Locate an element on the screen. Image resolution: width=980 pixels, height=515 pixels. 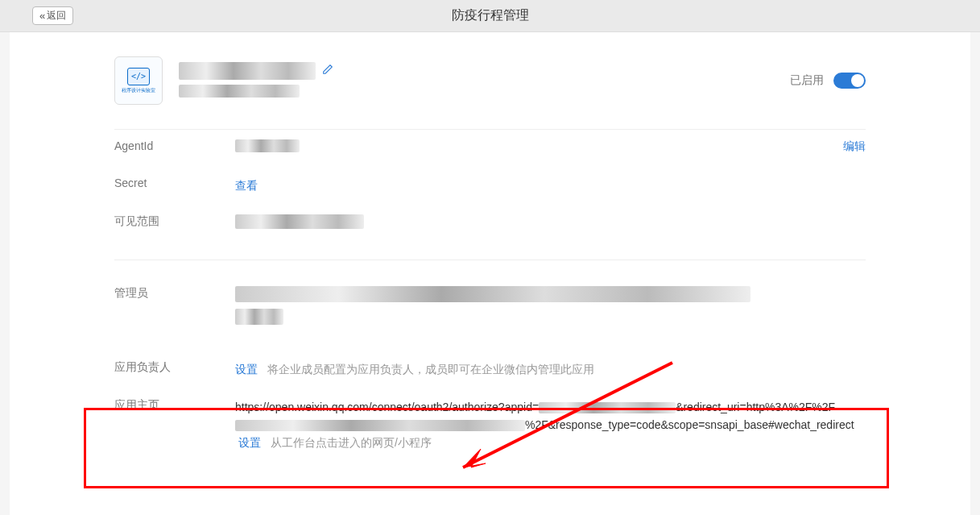
scope-row: 可见范围 is located at coordinates (490, 224).